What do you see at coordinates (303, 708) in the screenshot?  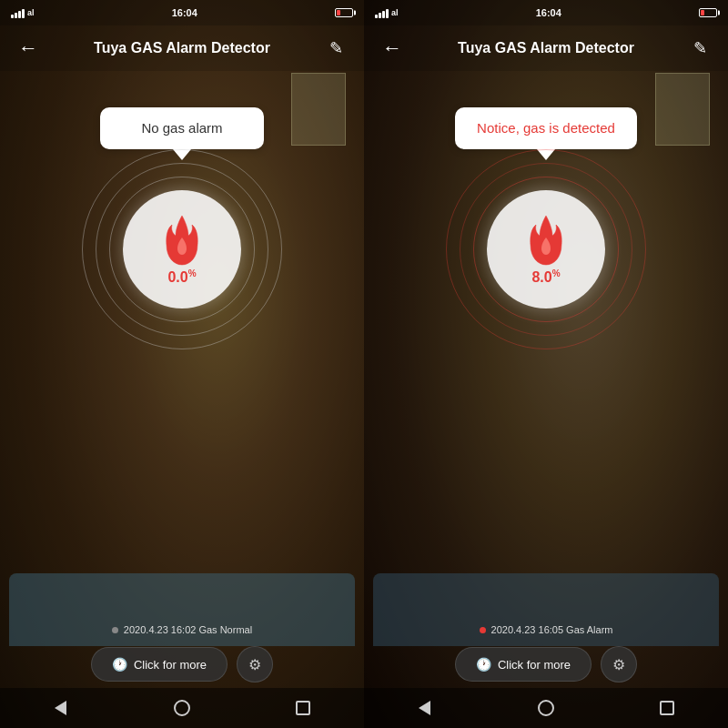 I see `sys-recent-button-normal` at bounding box center [303, 708].